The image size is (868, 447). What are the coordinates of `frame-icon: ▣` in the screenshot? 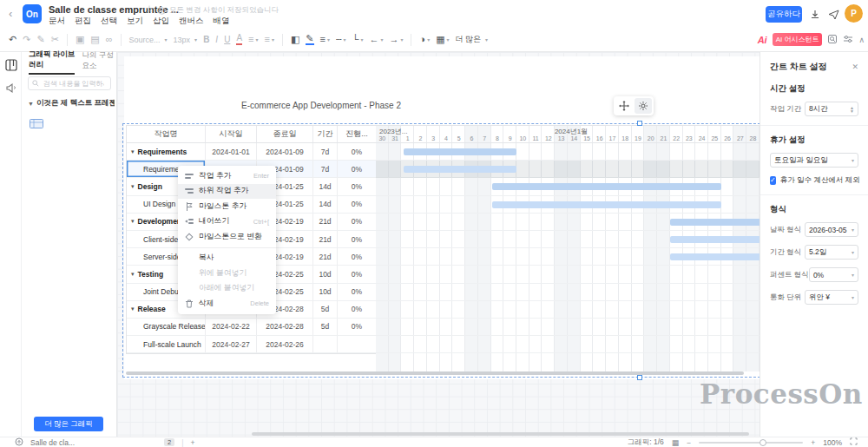 It's located at (80, 40).